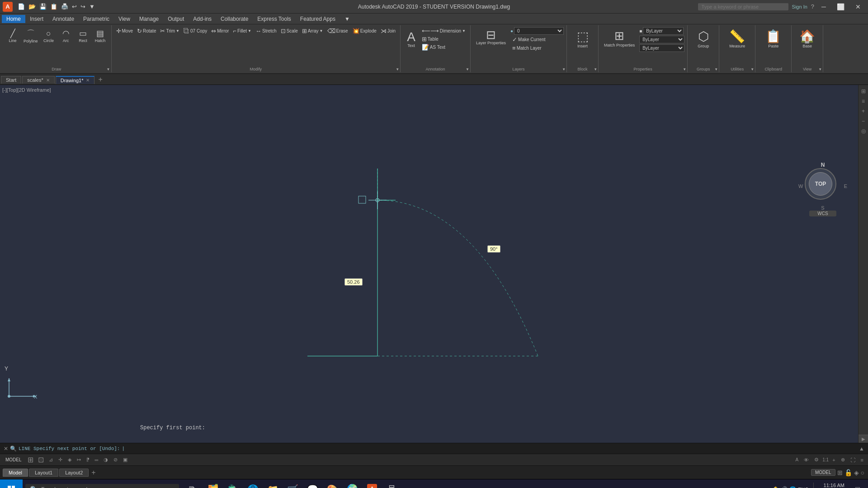  I want to click on paste-btn: 📋 Paste, so click(773, 39).